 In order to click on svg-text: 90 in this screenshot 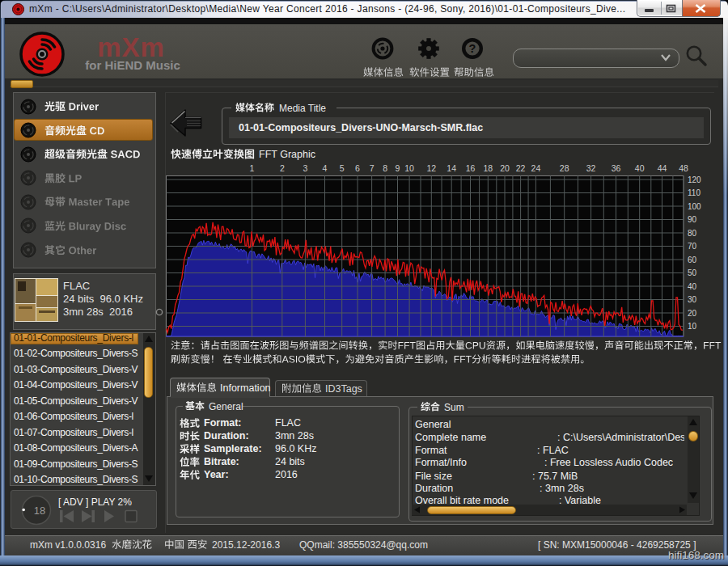, I will do `click(692, 220)`.